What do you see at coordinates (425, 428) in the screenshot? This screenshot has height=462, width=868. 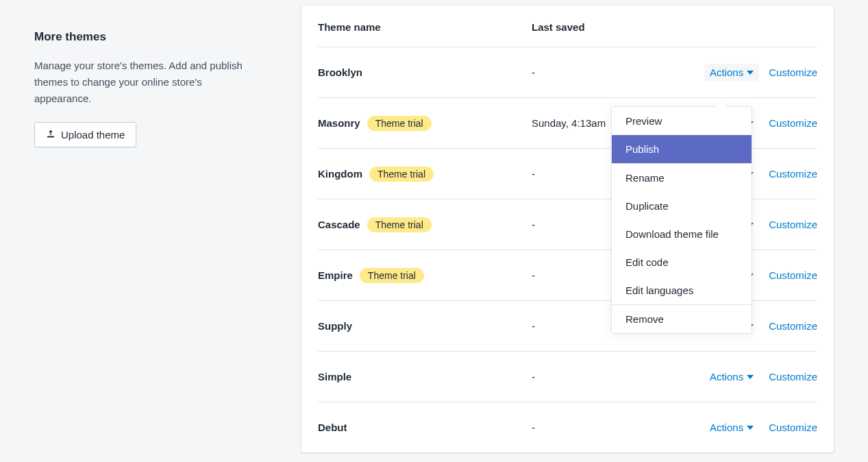 I see `theme-name-cell: Debut` at bounding box center [425, 428].